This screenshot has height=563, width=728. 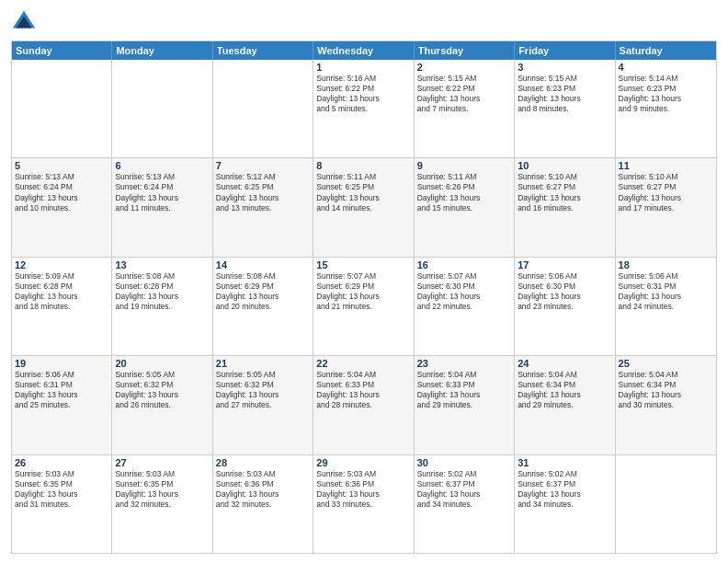 I want to click on cell-info-line: and 26 minutes., so click(x=162, y=405).